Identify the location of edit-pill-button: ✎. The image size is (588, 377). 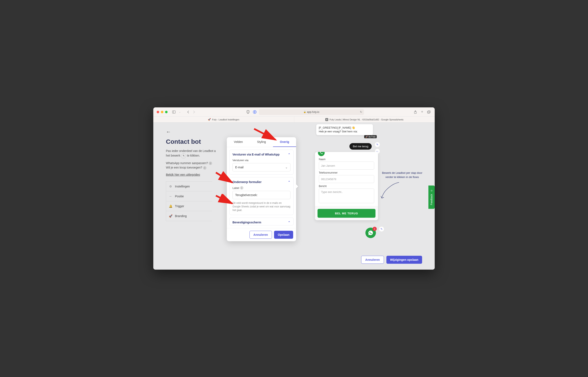
(377, 144).